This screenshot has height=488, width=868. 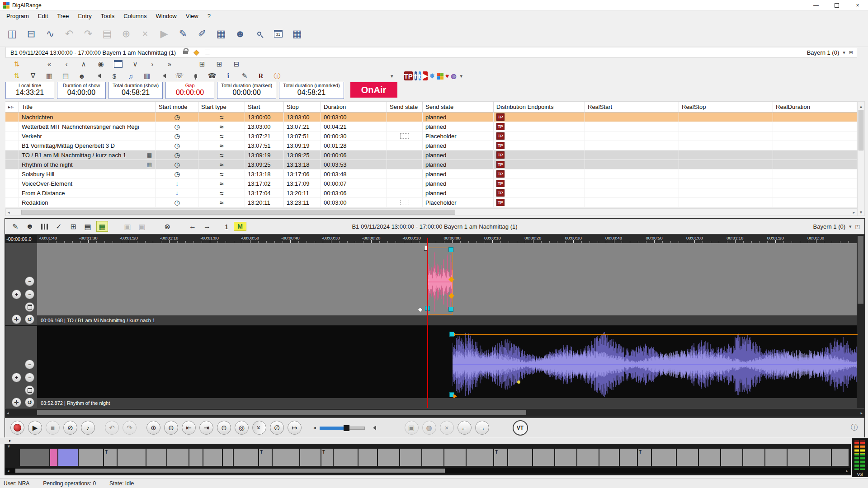 I want to click on ruler-scale: -00:01:40-00:01:30-00:01:20-00:01:10-00:…, so click(x=448, y=239).